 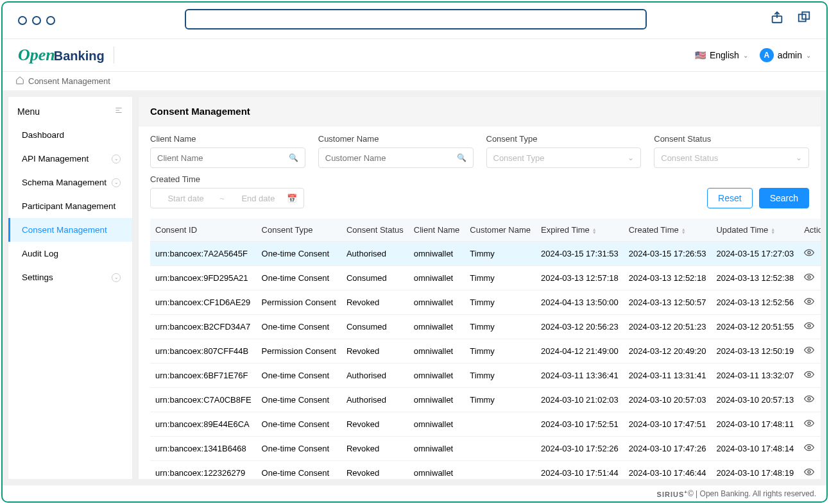 I want to click on cell-created-time: 2024-03-10 17:46:44, so click(x=667, y=471).